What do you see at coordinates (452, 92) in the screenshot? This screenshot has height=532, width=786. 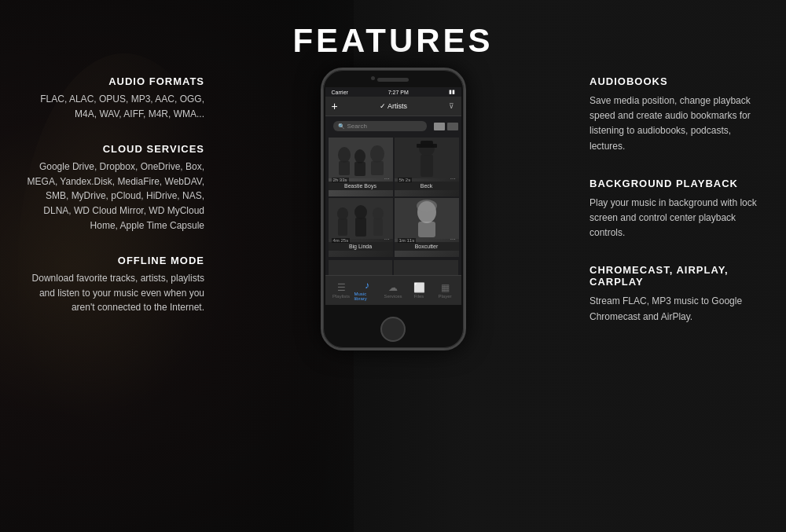 I see `status-right: ▮▮` at bounding box center [452, 92].